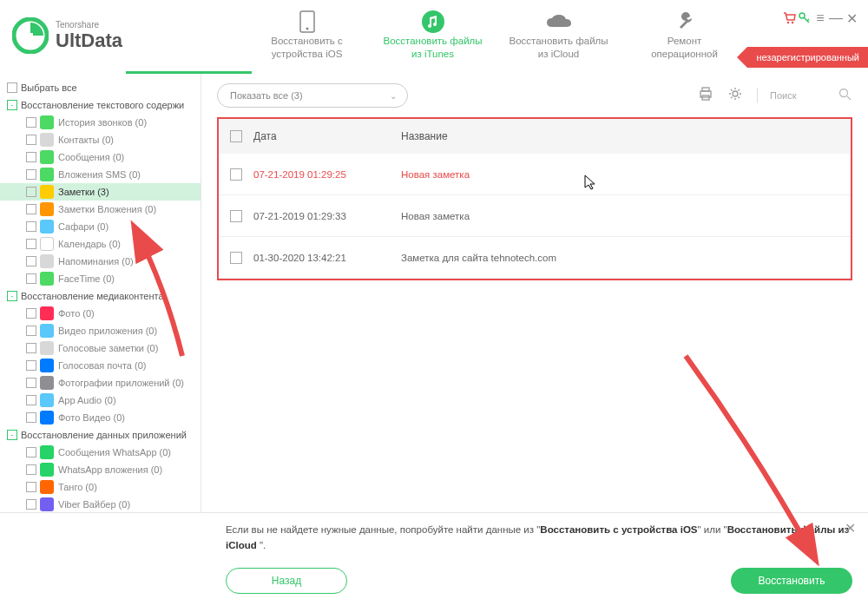 This screenshot has width=868, height=599. What do you see at coordinates (735, 95) in the screenshot?
I see `gear-icon` at bounding box center [735, 95].